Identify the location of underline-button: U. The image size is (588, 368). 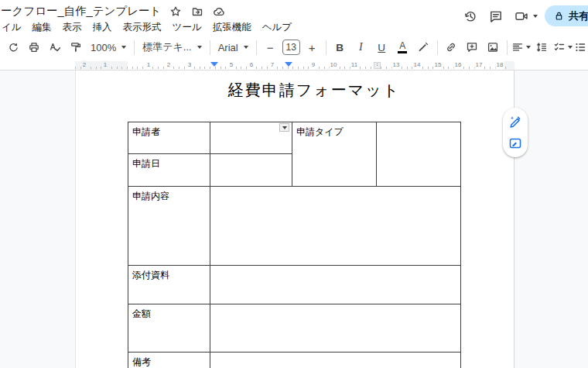
(382, 47).